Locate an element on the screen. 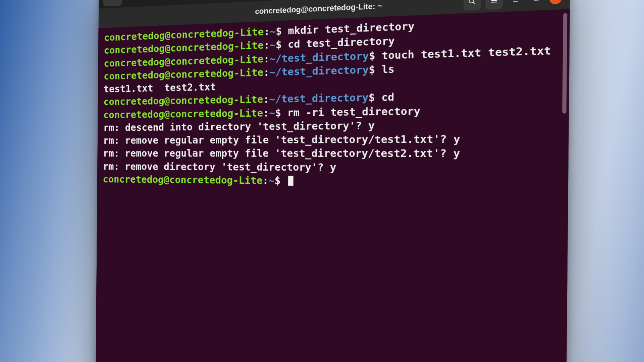 This screenshot has height=362, width=644. close-icon is located at coordinates (555, 1).